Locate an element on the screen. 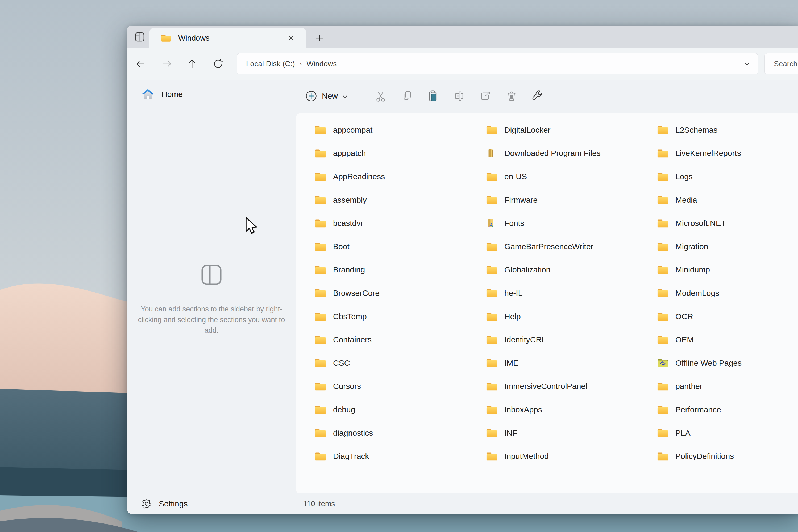 The width and height of the screenshot is (798, 532). file-item: ImmersiveControlPanel is located at coordinates (565, 387).